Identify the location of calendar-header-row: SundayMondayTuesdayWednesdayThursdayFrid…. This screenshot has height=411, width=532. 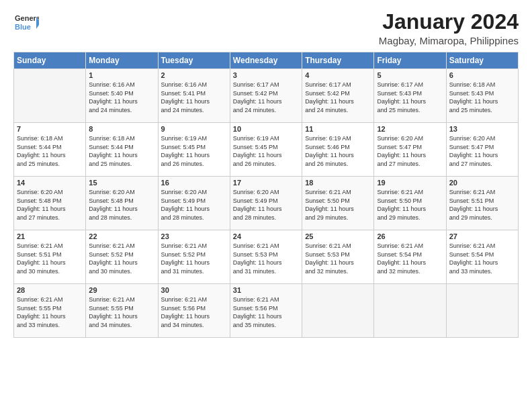
(266, 60).